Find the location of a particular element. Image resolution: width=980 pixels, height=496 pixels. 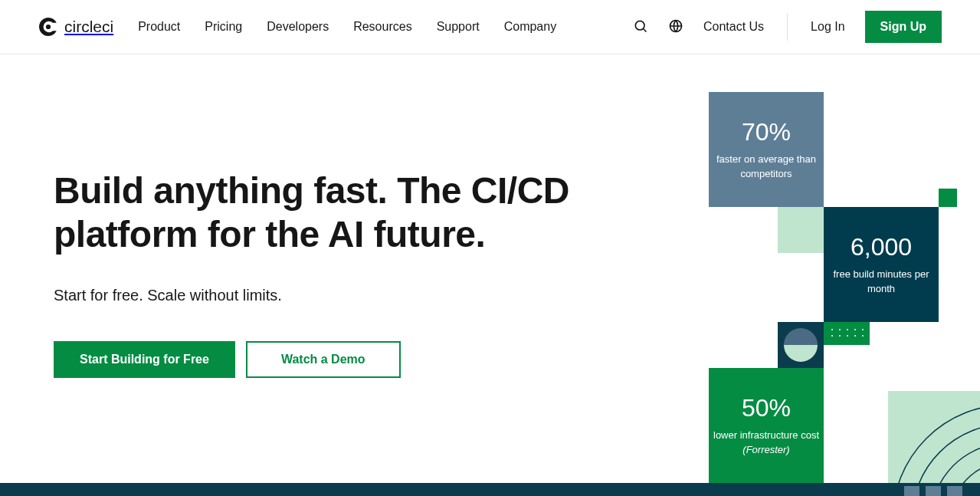

stat-caption-em: (Forrester) is located at coordinates (766, 449).